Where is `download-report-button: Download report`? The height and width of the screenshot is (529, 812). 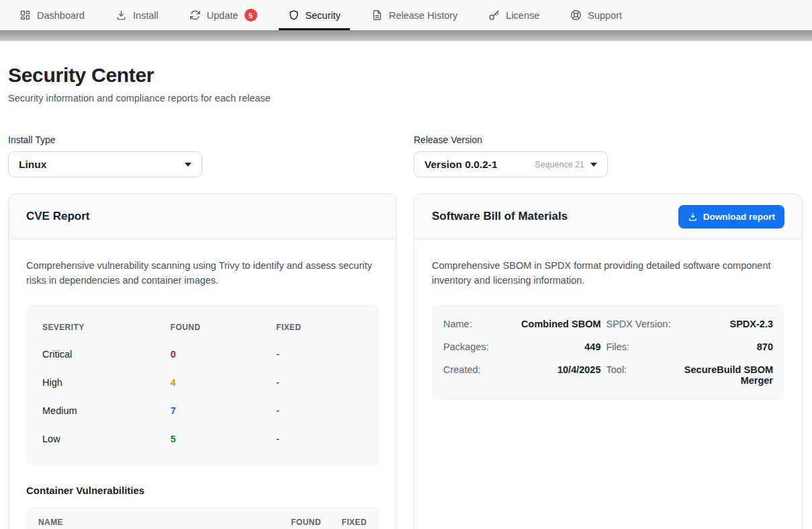 download-report-button: Download report is located at coordinates (731, 216).